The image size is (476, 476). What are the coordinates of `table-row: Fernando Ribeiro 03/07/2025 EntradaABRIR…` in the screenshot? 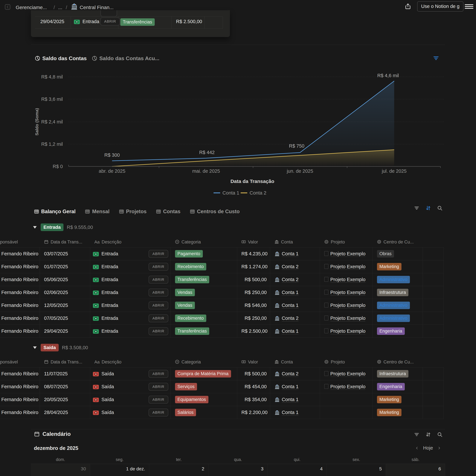 It's located at (222, 254).